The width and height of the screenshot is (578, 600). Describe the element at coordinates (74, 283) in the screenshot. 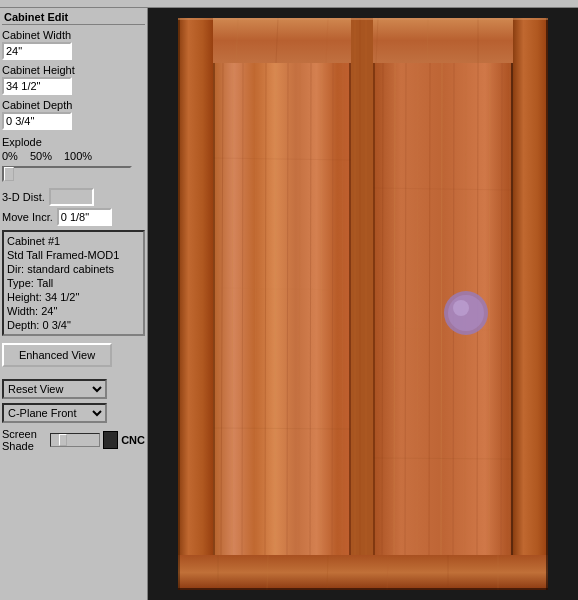

I see `cabinet-info-box: Cabinet #1 Std Tall Framed-MOD1 Dir: sta…` at that location.